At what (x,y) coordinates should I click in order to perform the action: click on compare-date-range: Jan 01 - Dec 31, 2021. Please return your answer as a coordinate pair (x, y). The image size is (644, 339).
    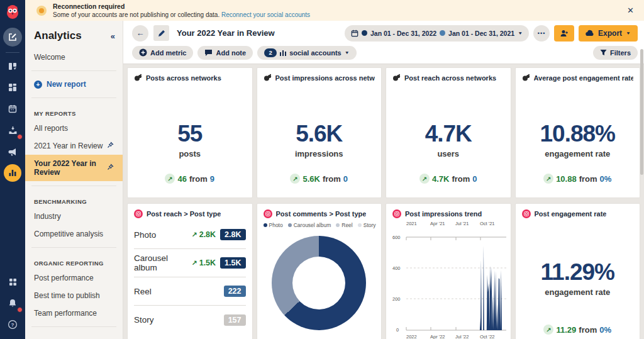
    Looking at the image, I should click on (482, 33).